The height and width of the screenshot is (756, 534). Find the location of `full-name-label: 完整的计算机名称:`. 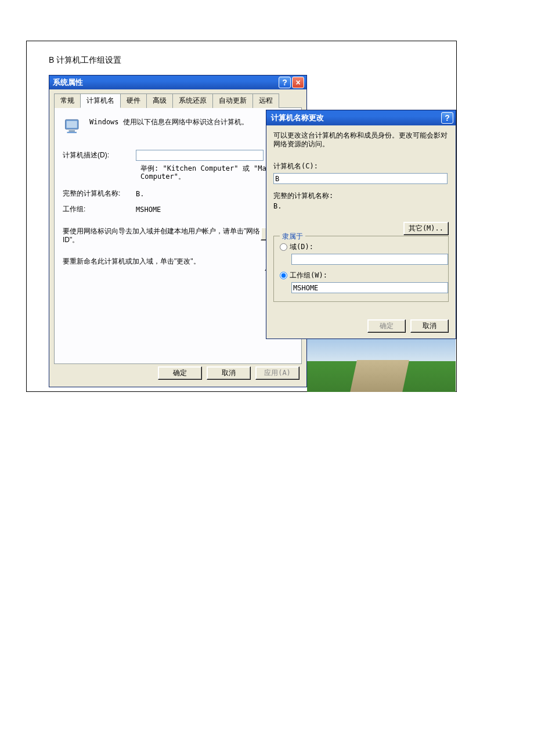

full-name-label: 完整的计算机名称: is located at coordinates (99, 194).